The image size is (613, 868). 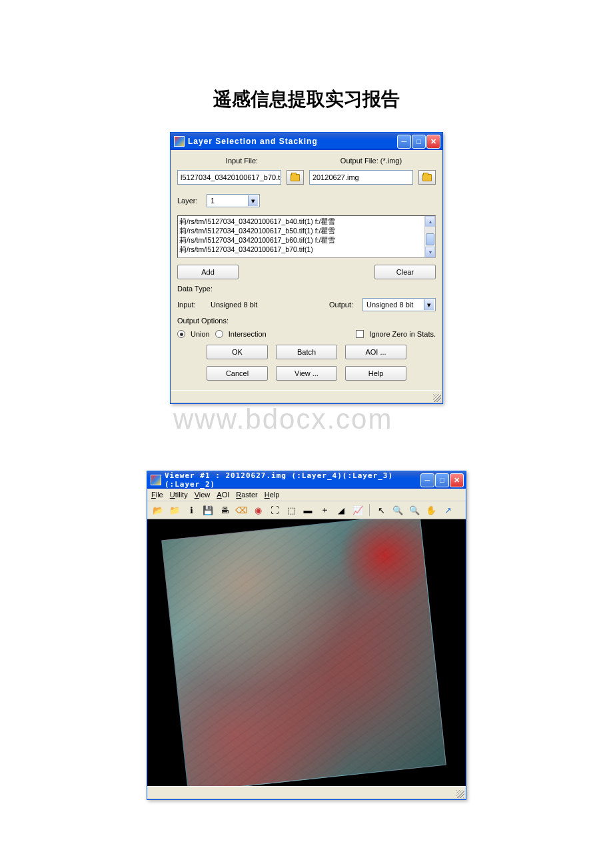 What do you see at coordinates (293, 141) in the screenshot?
I see `window-title: Layer Selection and Stacking` at bounding box center [293, 141].